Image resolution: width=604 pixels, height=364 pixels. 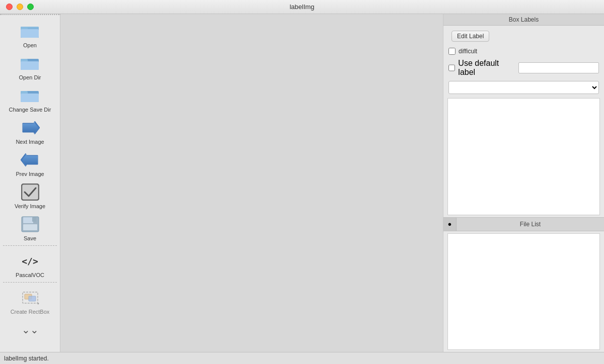 What do you see at coordinates (302, 7) in the screenshot?
I see `window-title: labelImg` at bounding box center [302, 7].